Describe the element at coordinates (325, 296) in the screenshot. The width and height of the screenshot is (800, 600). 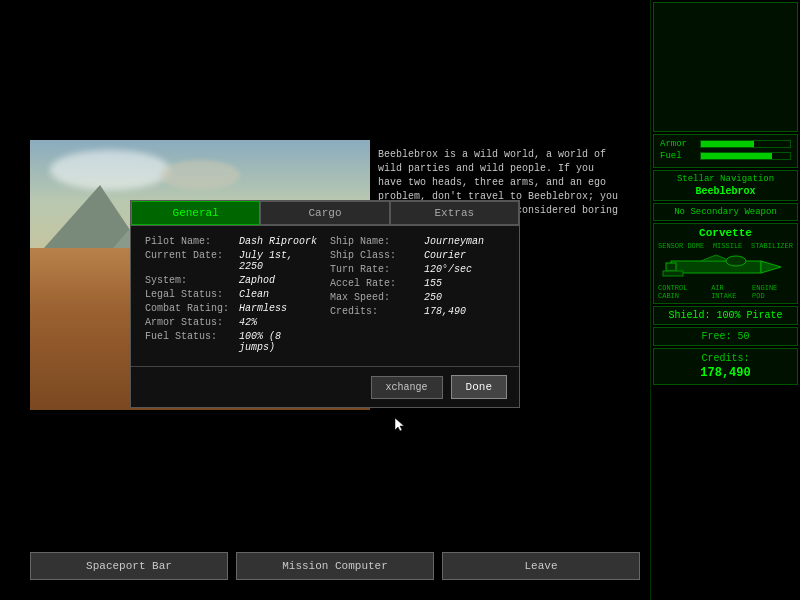
I see `info-grid: Pilot Name: Dash Riproork Current Date: …` at that location.